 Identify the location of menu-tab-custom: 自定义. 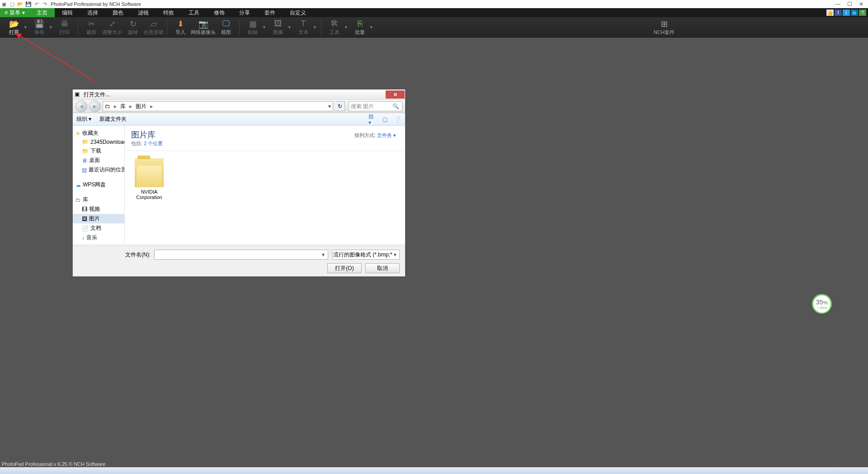
(298, 13).